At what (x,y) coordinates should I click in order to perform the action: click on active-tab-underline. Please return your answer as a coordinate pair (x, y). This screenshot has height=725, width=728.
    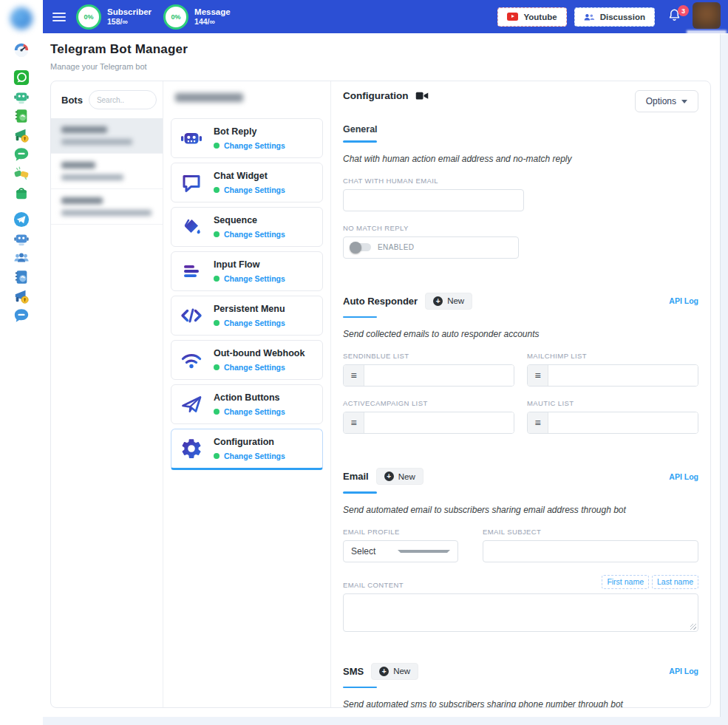
    Looking at the image, I should click on (360, 142).